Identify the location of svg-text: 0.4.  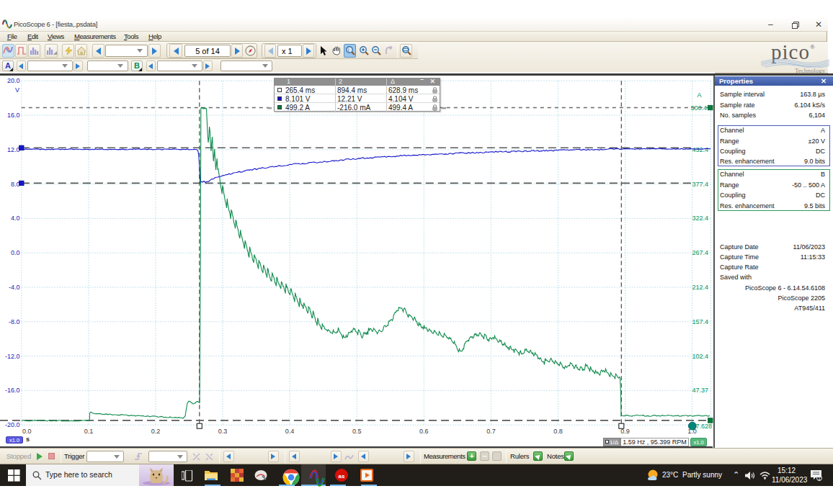
(290, 431).